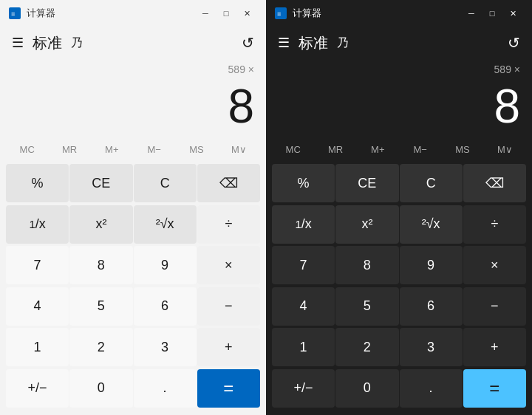 The image size is (532, 415). What do you see at coordinates (432, 265) in the screenshot?
I see `btn-9-dark: 9` at bounding box center [432, 265].